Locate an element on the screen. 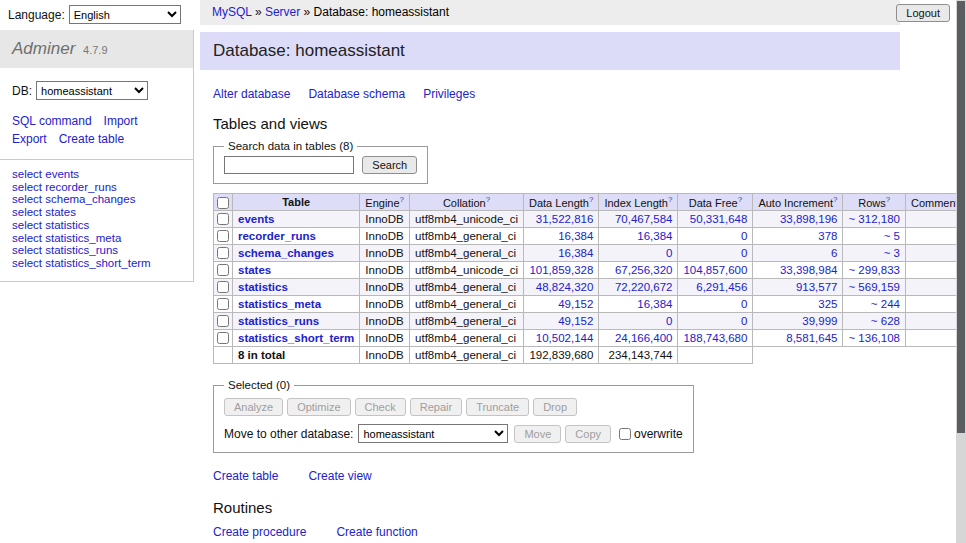 The width and height of the screenshot is (966, 543). collation-cell: utf8mb4_general_ci is located at coordinates (467, 304).